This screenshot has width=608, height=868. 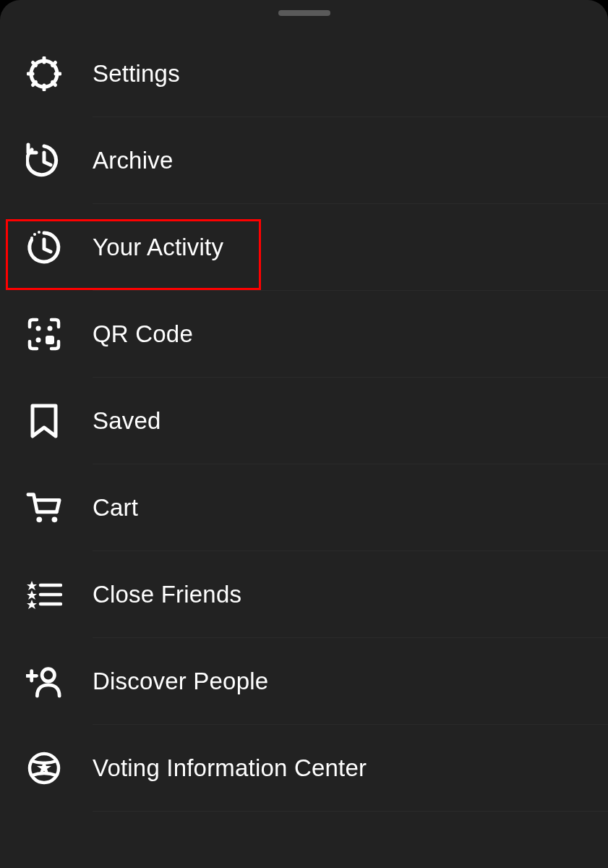 What do you see at coordinates (44, 768) in the screenshot?
I see `voting-icon` at bounding box center [44, 768].